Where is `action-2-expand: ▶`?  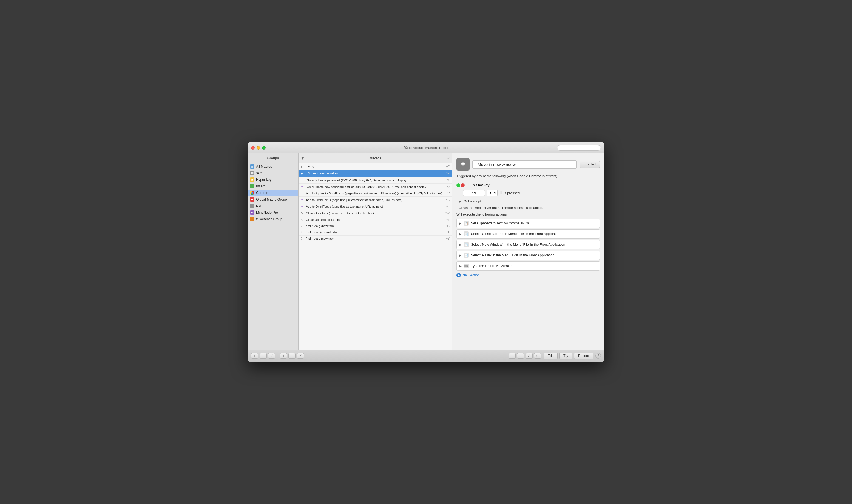
action-2-expand: ▶ is located at coordinates (460, 234).